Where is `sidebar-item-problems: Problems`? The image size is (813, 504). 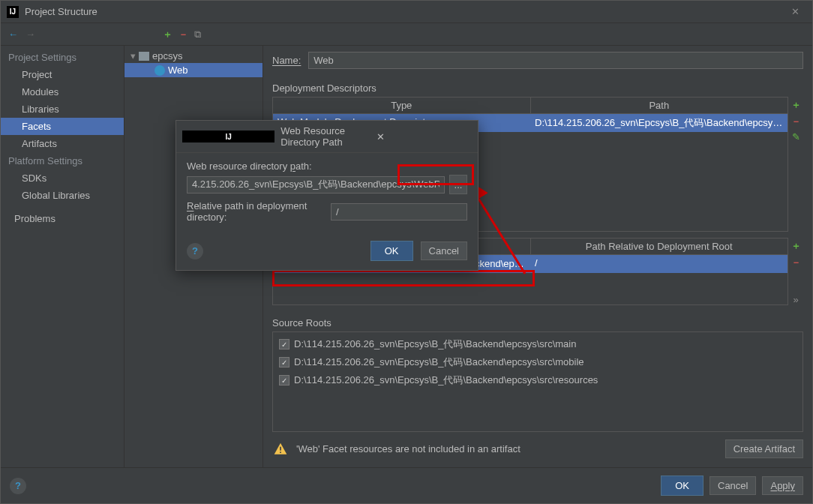 sidebar-item-problems: Problems is located at coordinates (62, 219).